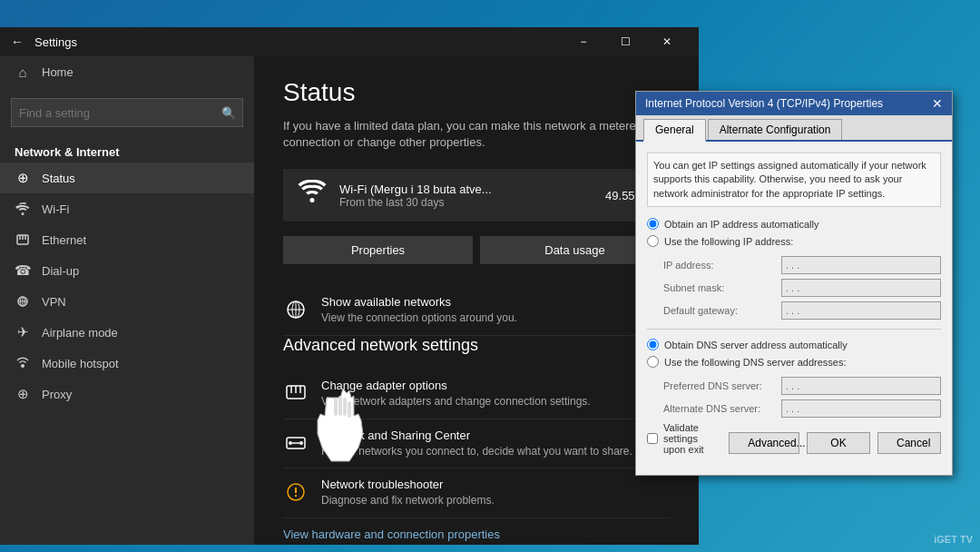 This screenshot has width=980, height=552. I want to click on network-card-icon, so click(312, 195).